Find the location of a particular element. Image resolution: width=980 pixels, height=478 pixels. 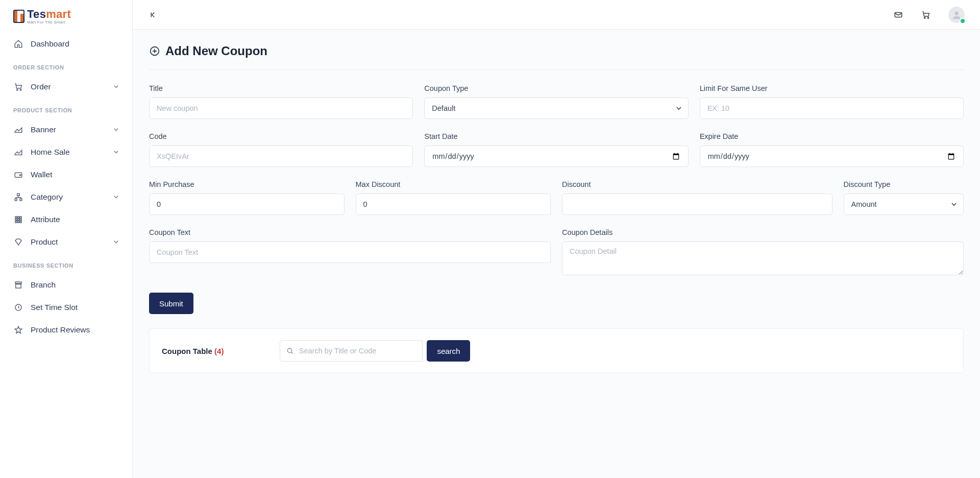

sidebar-label: Branch is located at coordinates (43, 285).